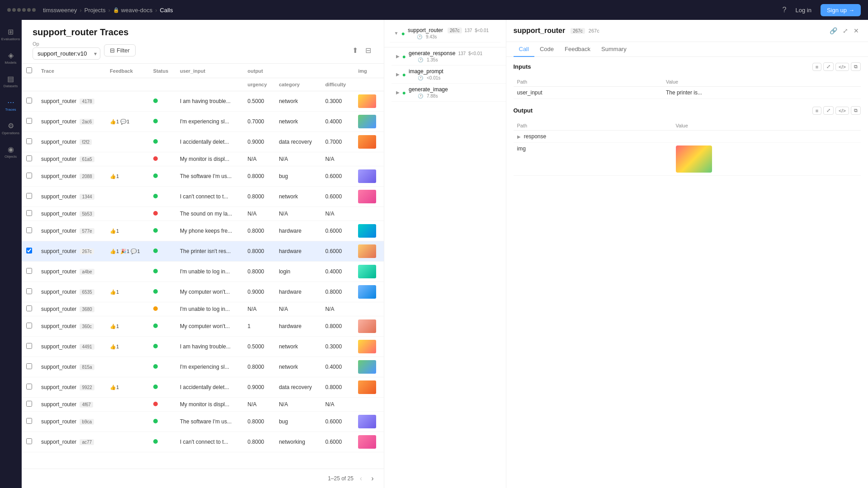 The width and height of the screenshot is (868, 488). Describe the element at coordinates (162, 142) in the screenshot. I see `row-status` at that location.